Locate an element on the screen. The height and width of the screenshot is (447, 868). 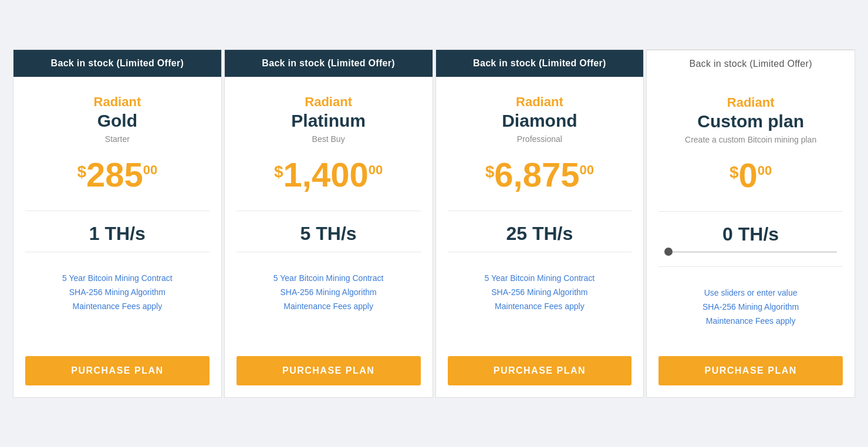
plan-subtitle-diamond: Professional is located at coordinates (540, 139).